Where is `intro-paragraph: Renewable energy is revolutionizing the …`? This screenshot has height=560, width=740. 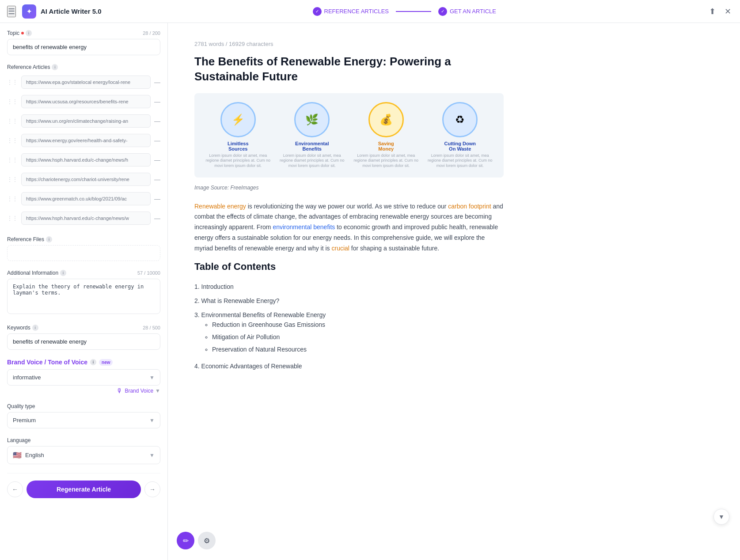 intro-paragraph: Renewable energy is revolutionizing the … is located at coordinates (349, 228).